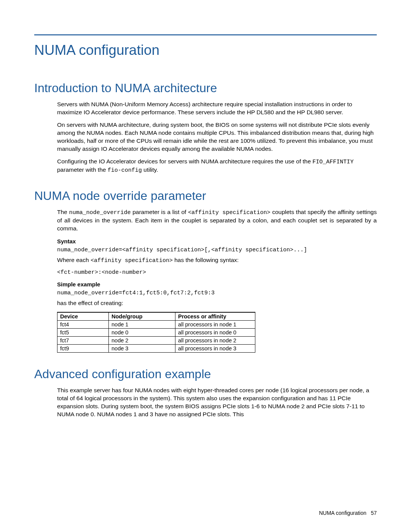 The height and width of the screenshot is (532, 411). What do you see at coordinates (142, 349) in the screenshot?
I see `cell-node: node 3` at bounding box center [142, 349].